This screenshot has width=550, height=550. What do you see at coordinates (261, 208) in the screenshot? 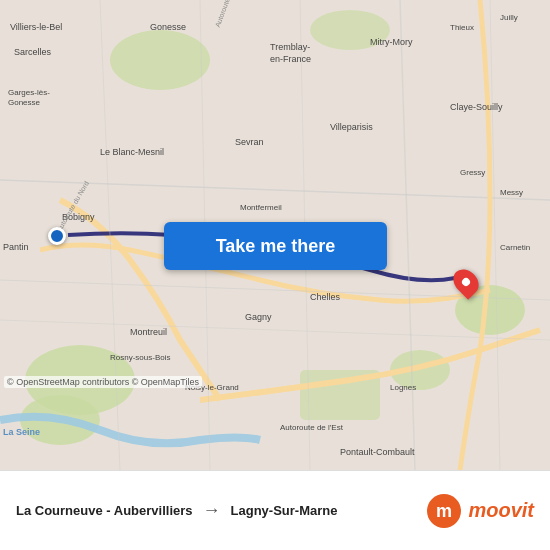
I see `svg-text: Montfermeil` at bounding box center [261, 208].